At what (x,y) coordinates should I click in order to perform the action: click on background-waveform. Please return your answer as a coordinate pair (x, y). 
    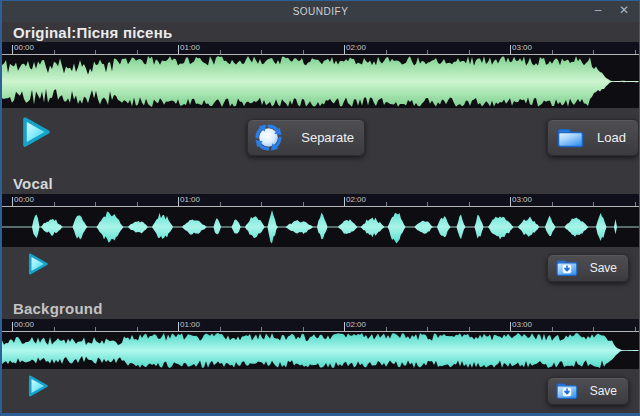
    Looking at the image, I should click on (320, 350).